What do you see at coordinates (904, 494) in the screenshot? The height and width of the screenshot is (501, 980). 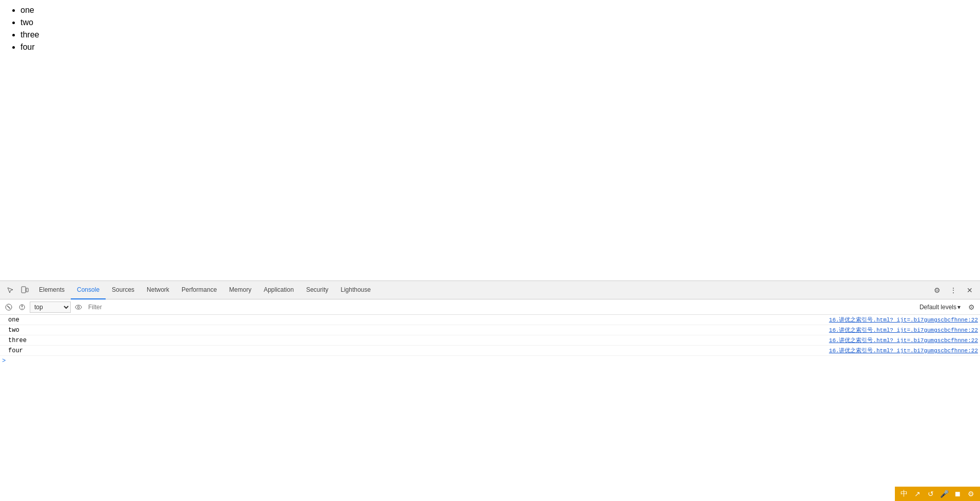 I see `status-icon-zh: 中` at bounding box center [904, 494].